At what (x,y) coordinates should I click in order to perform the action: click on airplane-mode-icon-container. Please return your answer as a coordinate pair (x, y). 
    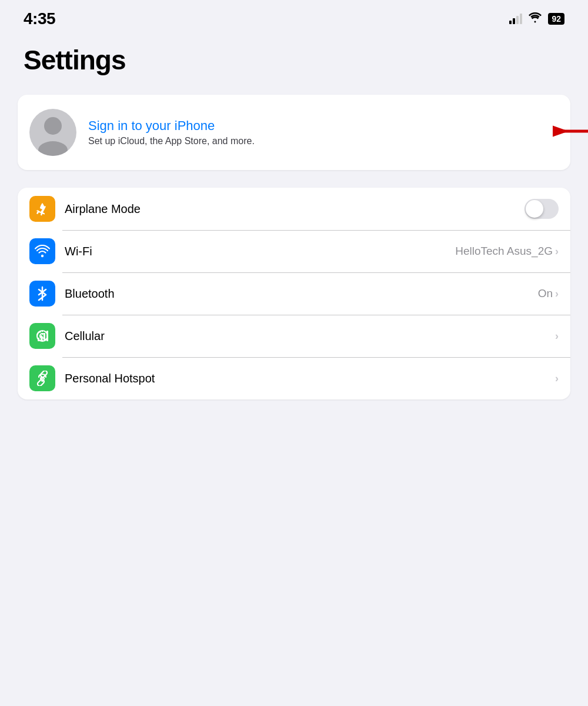
    Looking at the image, I should click on (42, 209).